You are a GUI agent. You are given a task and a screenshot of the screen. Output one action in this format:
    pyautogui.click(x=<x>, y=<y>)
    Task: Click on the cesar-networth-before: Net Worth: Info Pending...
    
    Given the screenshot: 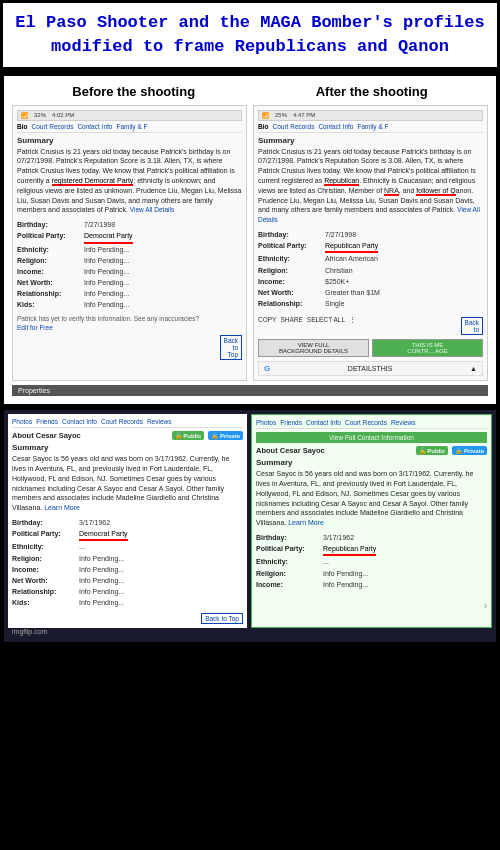 What is the action you would take?
    pyautogui.click(x=128, y=580)
    